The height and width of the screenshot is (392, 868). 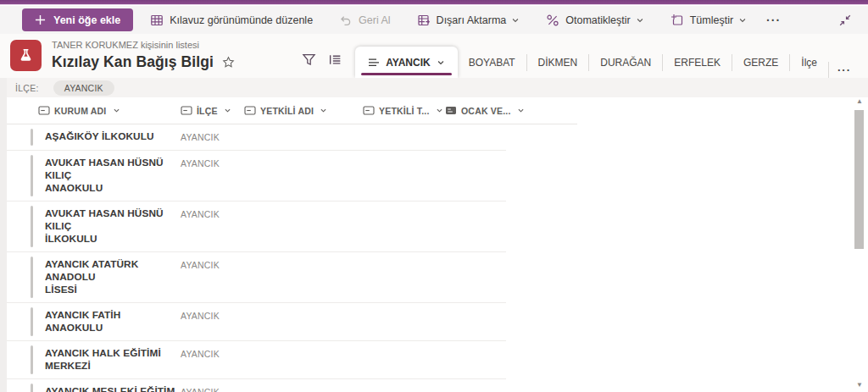 I want to click on table-row: AYANCIK MESLEKİ EĞİTİMMERKEZİAYANCIK, so click(x=256, y=386).